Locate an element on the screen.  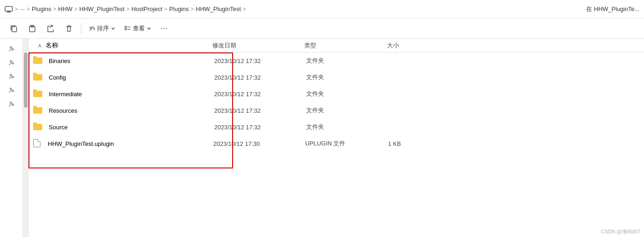
col-header-date: 修改日期 is located at coordinates (258, 46).